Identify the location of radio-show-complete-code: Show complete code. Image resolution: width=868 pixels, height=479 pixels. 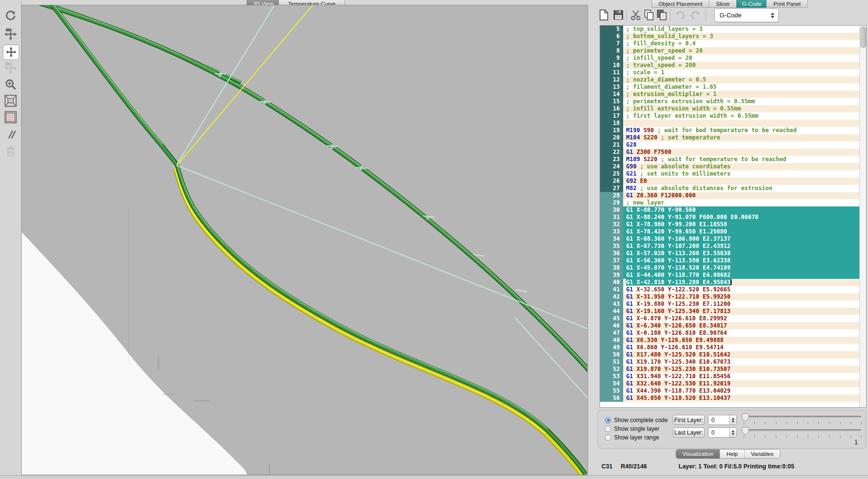
(636, 420).